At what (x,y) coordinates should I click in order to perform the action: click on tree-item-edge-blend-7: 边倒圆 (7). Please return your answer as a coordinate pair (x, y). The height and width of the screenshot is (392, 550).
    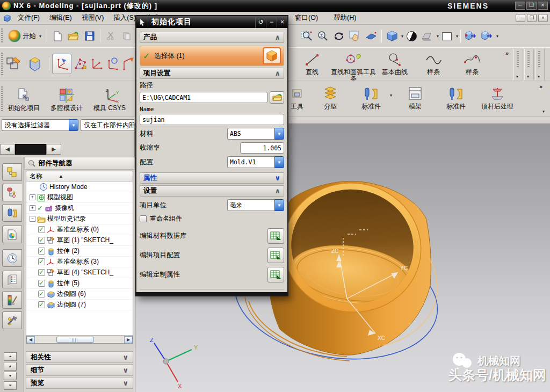
    Looking at the image, I should click on (79, 305).